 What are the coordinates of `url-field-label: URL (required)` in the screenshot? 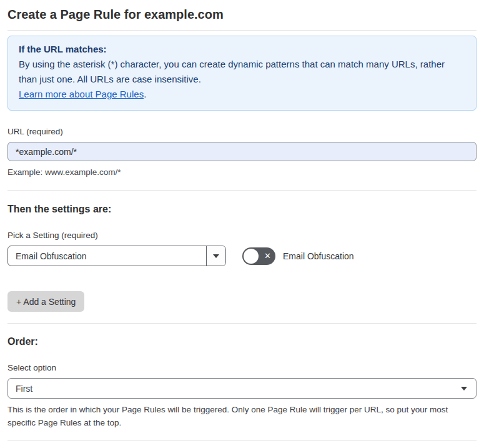 It's located at (242, 131).